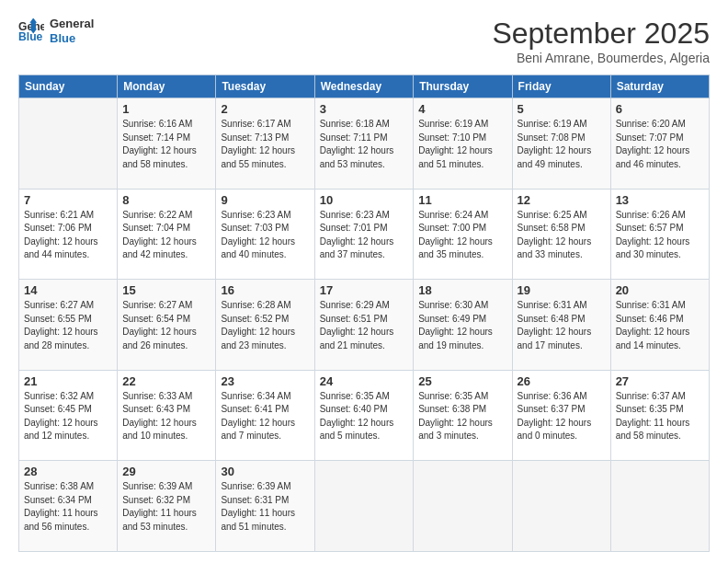  I want to click on day-number: 24, so click(364, 381).